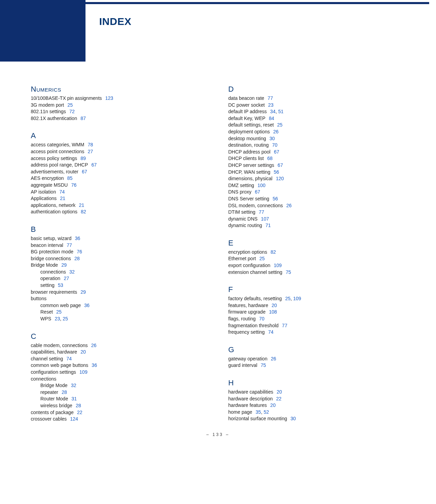 Image resolution: width=436 pixels, height=504 pixels. I want to click on index-term: contents of package, so click(52, 412).